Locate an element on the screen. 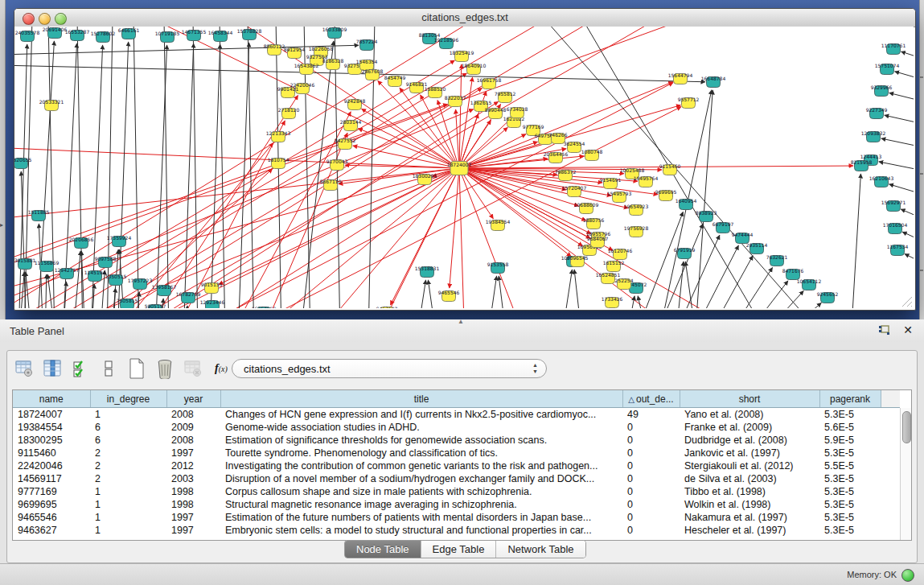 This screenshot has height=585, width=924. table-row: 911546021997Tourette syndrome. Phenomeno… is located at coordinates (457, 453).